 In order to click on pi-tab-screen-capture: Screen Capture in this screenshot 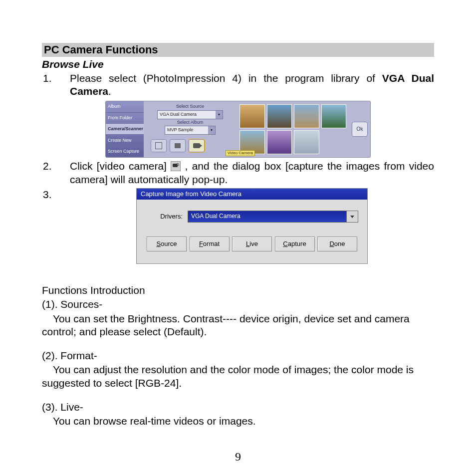, I will do `click(125, 152)`.